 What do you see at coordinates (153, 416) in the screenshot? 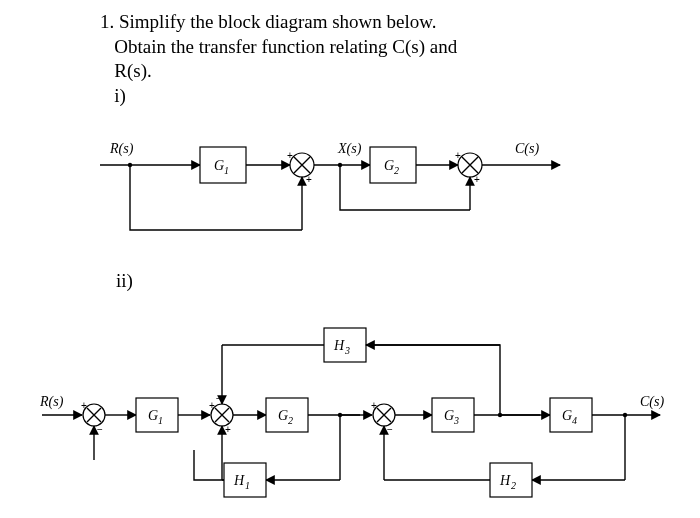
I see `d2-G1: G` at bounding box center [153, 416].